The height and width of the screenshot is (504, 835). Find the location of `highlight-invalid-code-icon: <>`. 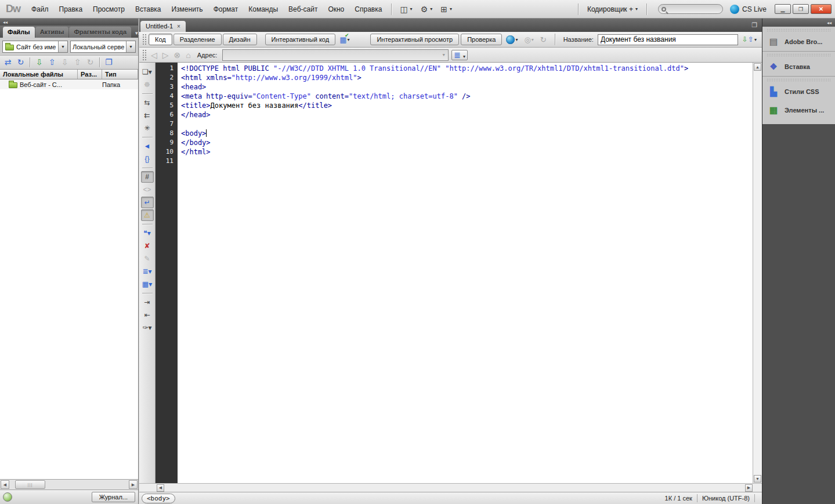

highlight-invalid-code-icon: <> is located at coordinates (147, 190).